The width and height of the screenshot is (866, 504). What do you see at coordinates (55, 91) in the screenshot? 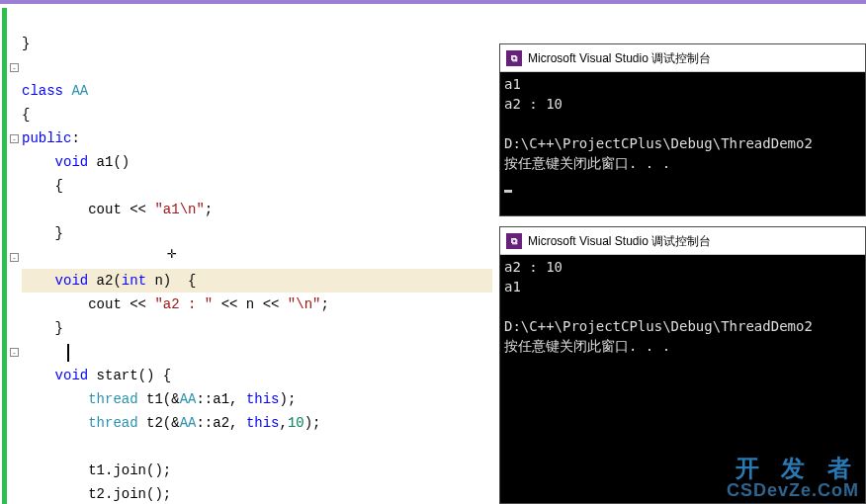
I see `code-line: class AA` at bounding box center [55, 91].